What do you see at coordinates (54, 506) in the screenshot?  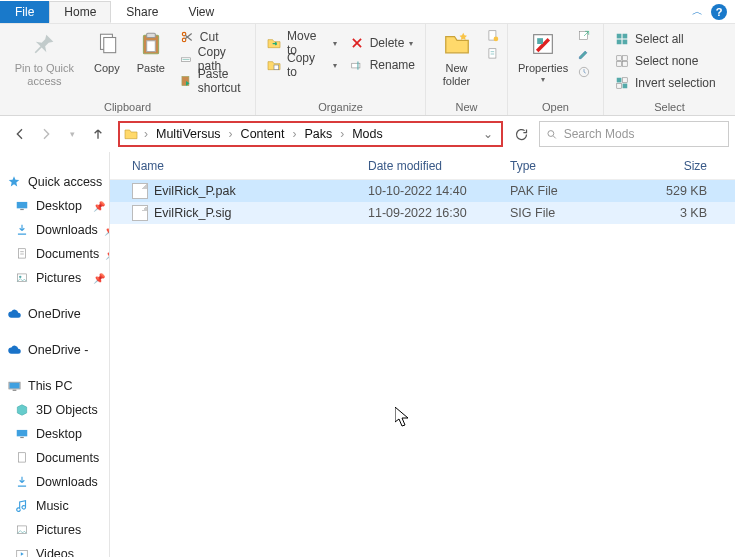 I see `sidebar-item: Music` at bounding box center [54, 506].